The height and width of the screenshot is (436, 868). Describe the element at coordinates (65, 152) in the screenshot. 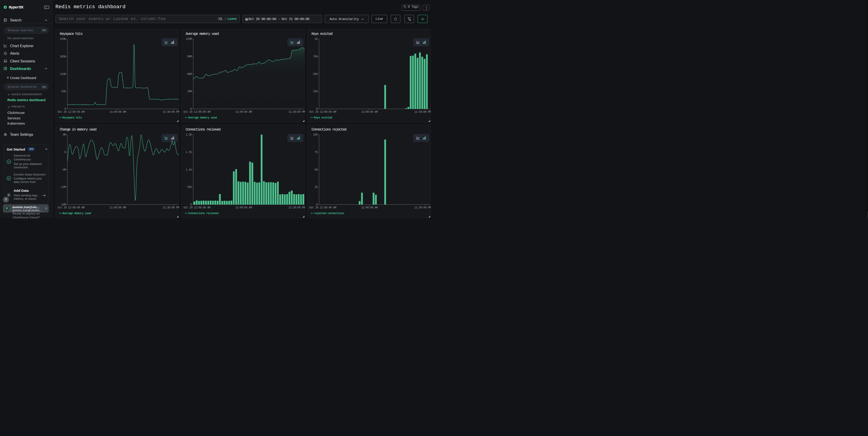

I see `svg-text: 0` at that location.